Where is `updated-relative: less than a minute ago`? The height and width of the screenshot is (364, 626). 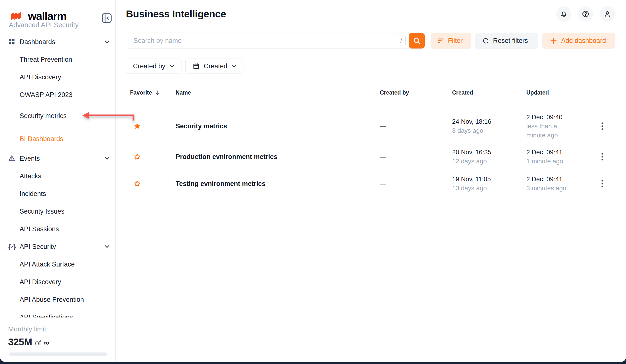
updated-relative: less than a minute ago is located at coordinates (551, 131).